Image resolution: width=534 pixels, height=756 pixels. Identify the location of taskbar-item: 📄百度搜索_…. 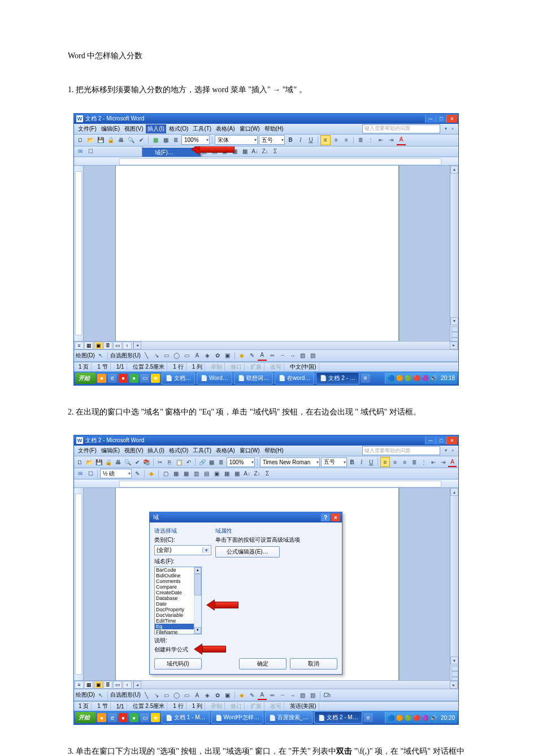
(289, 718).